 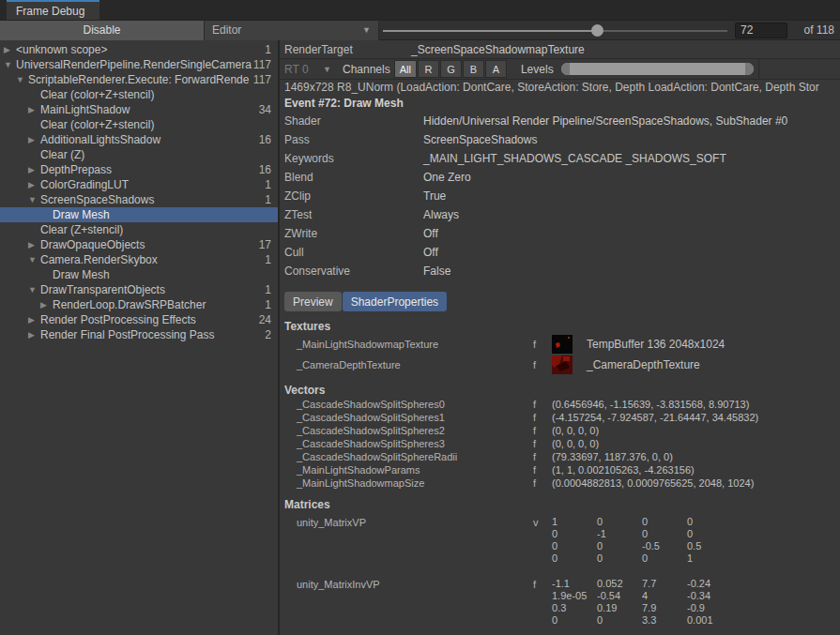 I want to click on frame-number-input, so click(x=761, y=30).